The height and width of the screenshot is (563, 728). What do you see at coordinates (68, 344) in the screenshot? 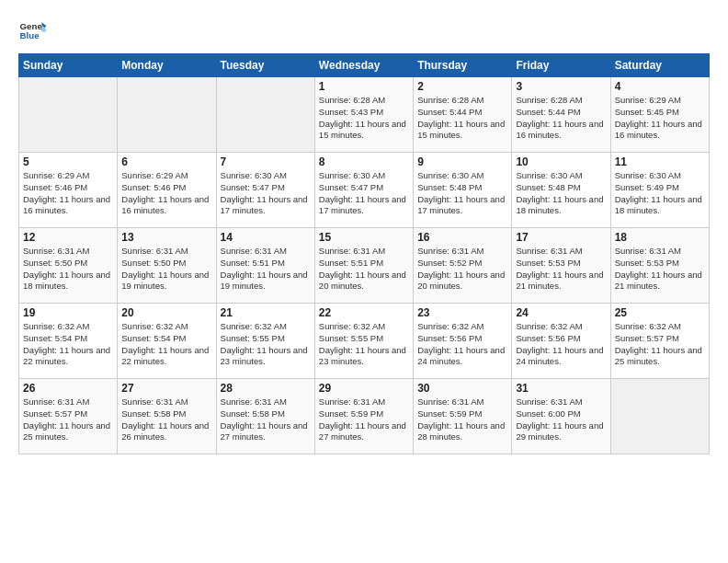
I see `day-info: Sunrise: 6:32 AMSunset: 5:54 PMDaylight:…` at bounding box center [68, 344].